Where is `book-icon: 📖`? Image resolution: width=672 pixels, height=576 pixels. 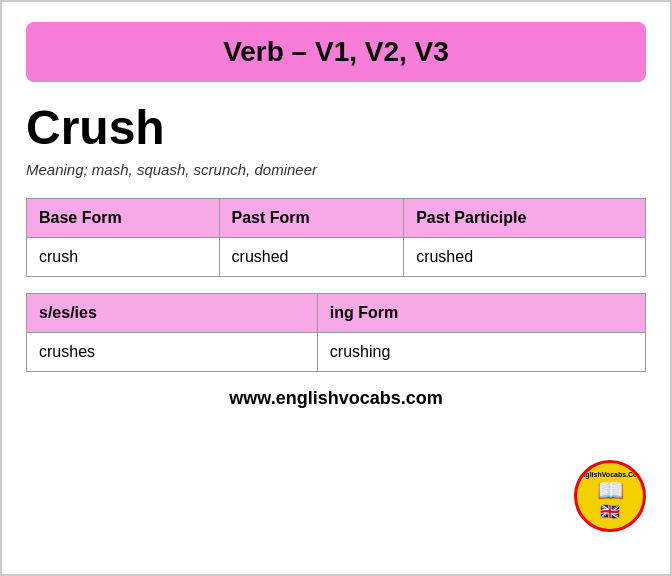
book-icon: 📖 is located at coordinates (610, 491).